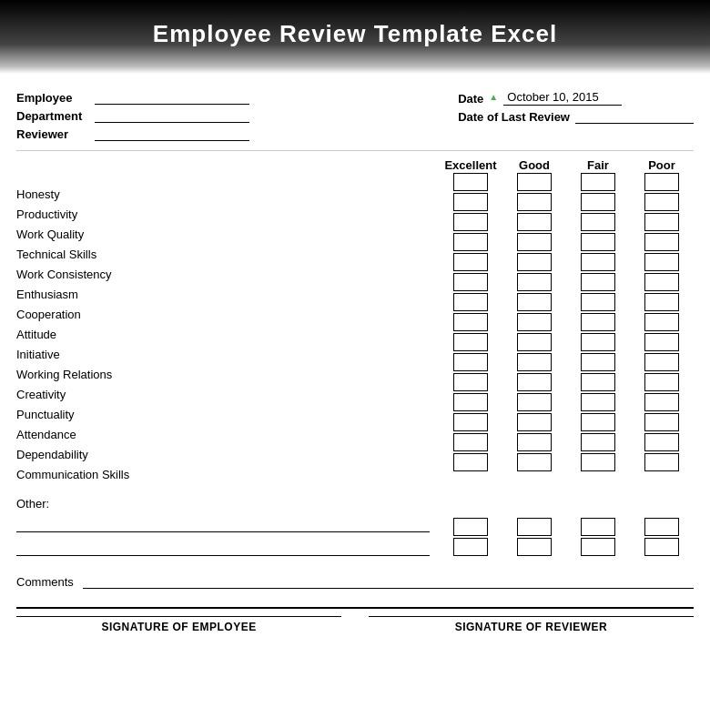 This screenshot has width=710, height=728. Describe the element at coordinates (532, 617) in the screenshot. I see `reviewer-sig-line` at that location.